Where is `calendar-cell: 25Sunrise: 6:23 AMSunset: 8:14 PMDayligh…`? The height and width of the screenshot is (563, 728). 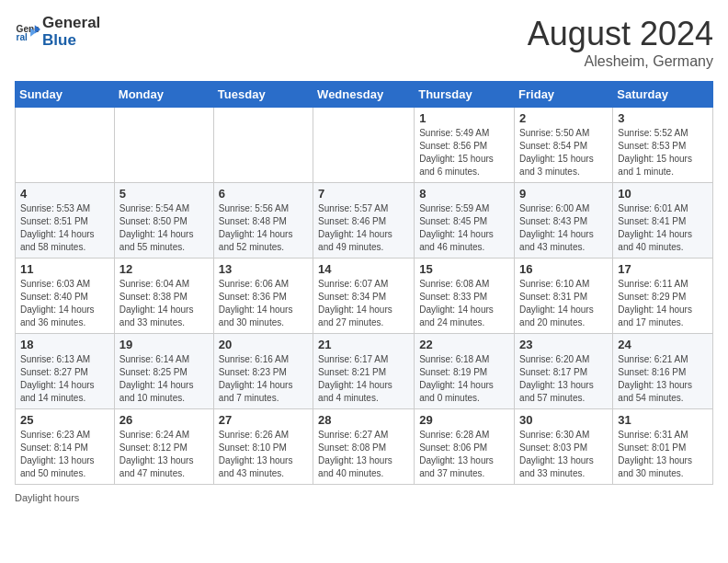
calendar-cell: 25Sunrise: 6:23 AMSunset: 8:14 PMDayligh… is located at coordinates (65, 447).